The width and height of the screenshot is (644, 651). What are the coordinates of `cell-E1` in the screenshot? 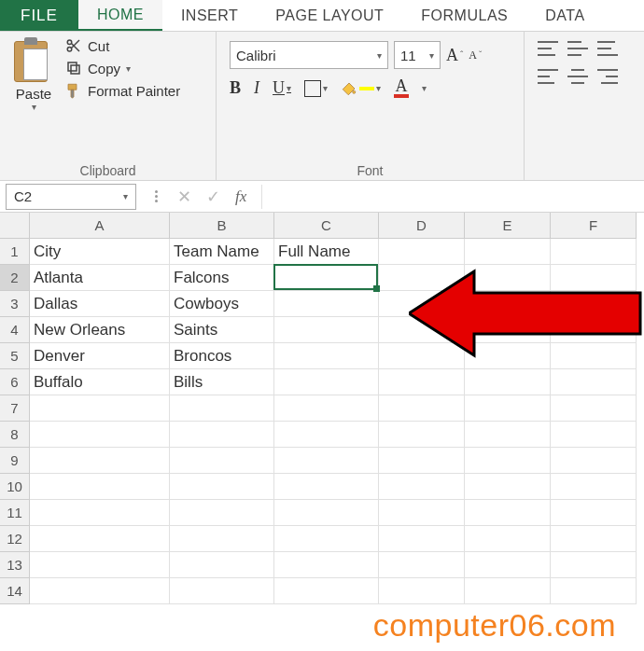 It's located at (508, 252).